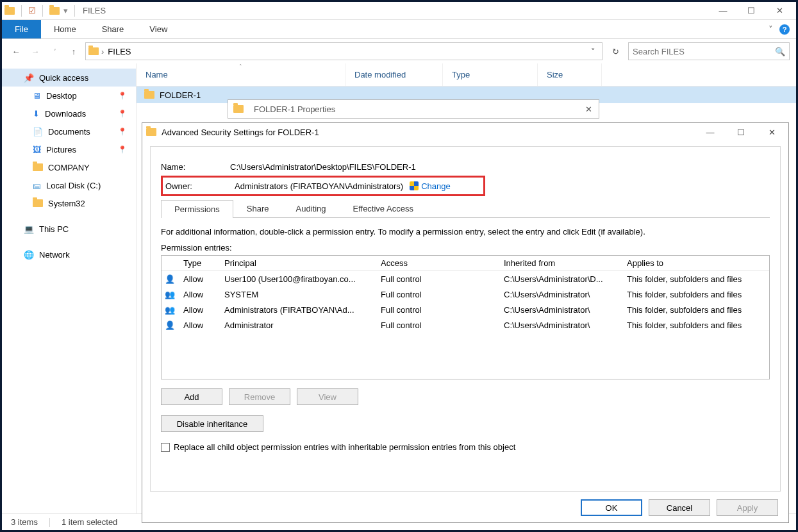 Image resolution: width=798 pixels, height=532 pixels. What do you see at coordinates (69, 131) in the screenshot?
I see `sidebar-item-documents: 📄 Documents 📍` at bounding box center [69, 131].